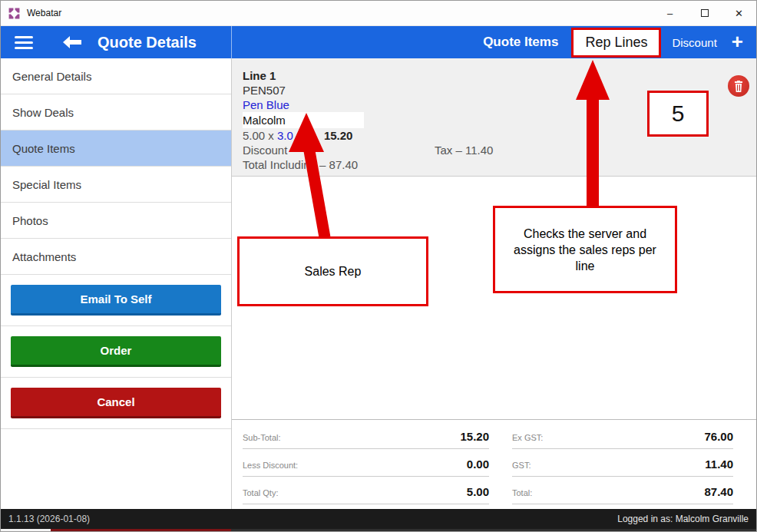  I want to click on line-total-including: Total Including – 87.40, so click(499, 164).